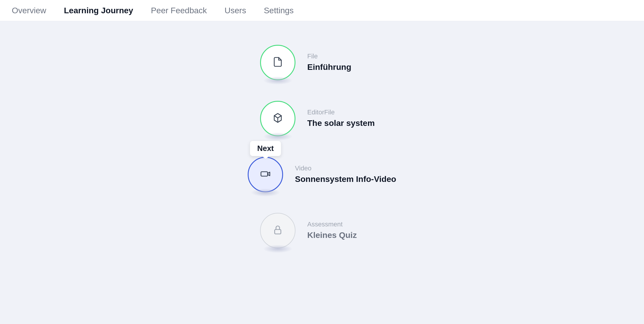 The width and height of the screenshot is (644, 324). Describe the element at coordinates (235, 11) in the screenshot. I see `nav-item-users: Users` at that location.